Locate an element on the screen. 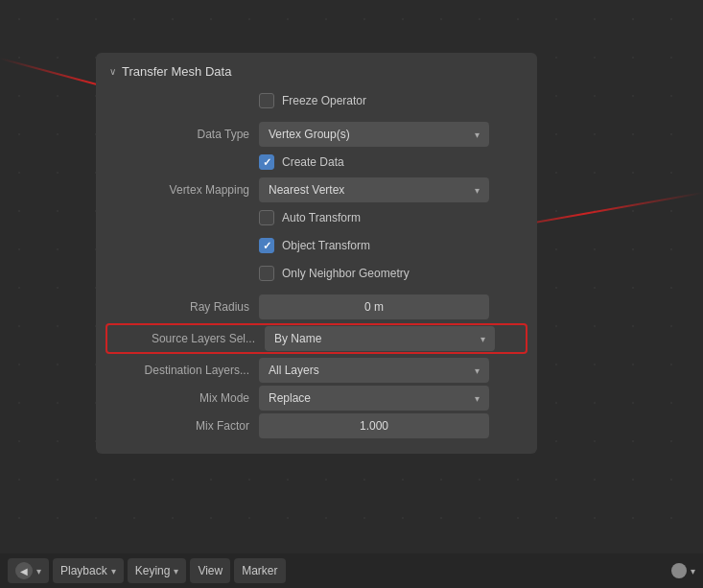 This screenshot has width=703, height=588. only-neighbor-row: Only Neighbor Geometry is located at coordinates (316, 273).